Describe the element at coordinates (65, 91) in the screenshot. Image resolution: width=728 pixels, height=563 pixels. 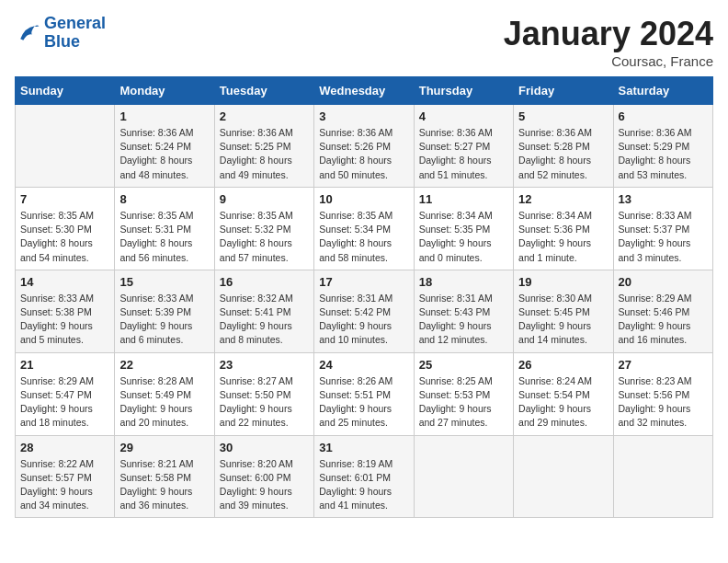
I see `day-header-sunday: Sunday` at that location.